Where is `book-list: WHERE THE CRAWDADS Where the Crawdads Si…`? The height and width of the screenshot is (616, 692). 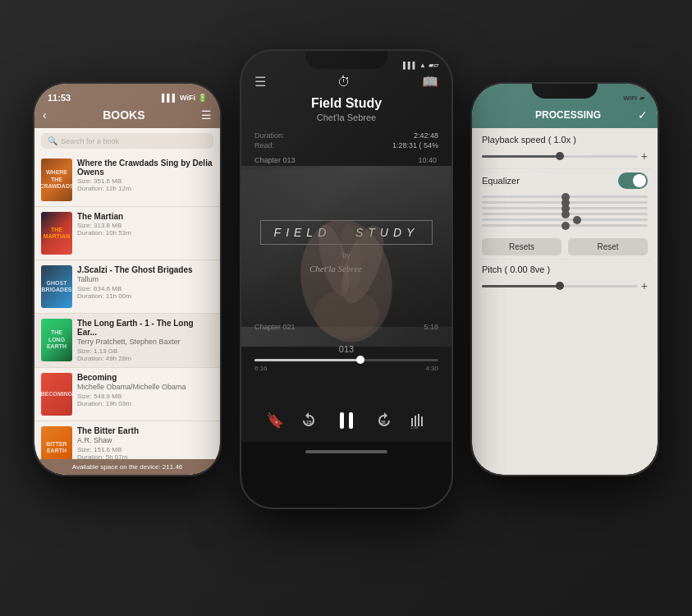
book-list: WHERE THE CRAWDADS Where the Crawdads Si… is located at coordinates (127, 314).